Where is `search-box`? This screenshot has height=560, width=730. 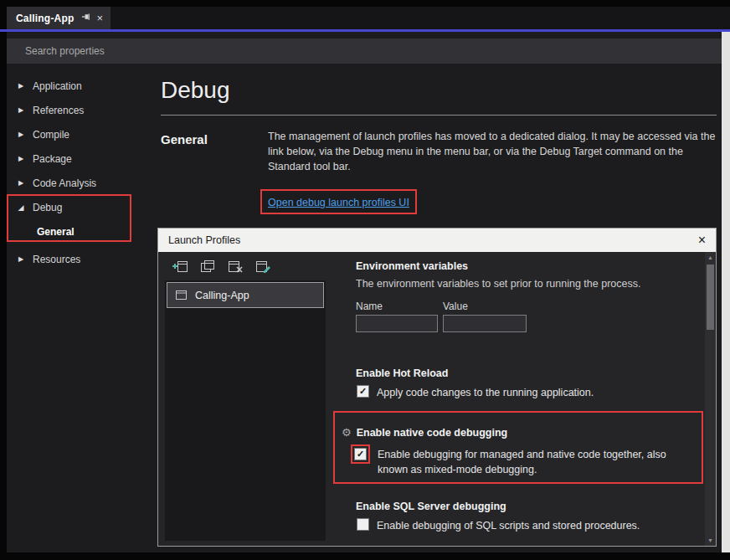 search-box is located at coordinates (364, 51).